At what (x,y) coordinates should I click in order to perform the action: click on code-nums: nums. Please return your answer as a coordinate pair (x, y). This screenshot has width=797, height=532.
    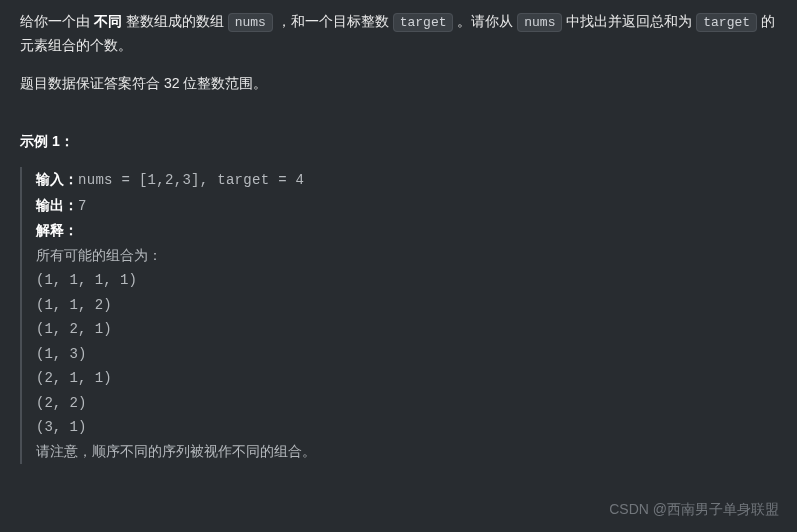
    Looking at the image, I should click on (250, 22).